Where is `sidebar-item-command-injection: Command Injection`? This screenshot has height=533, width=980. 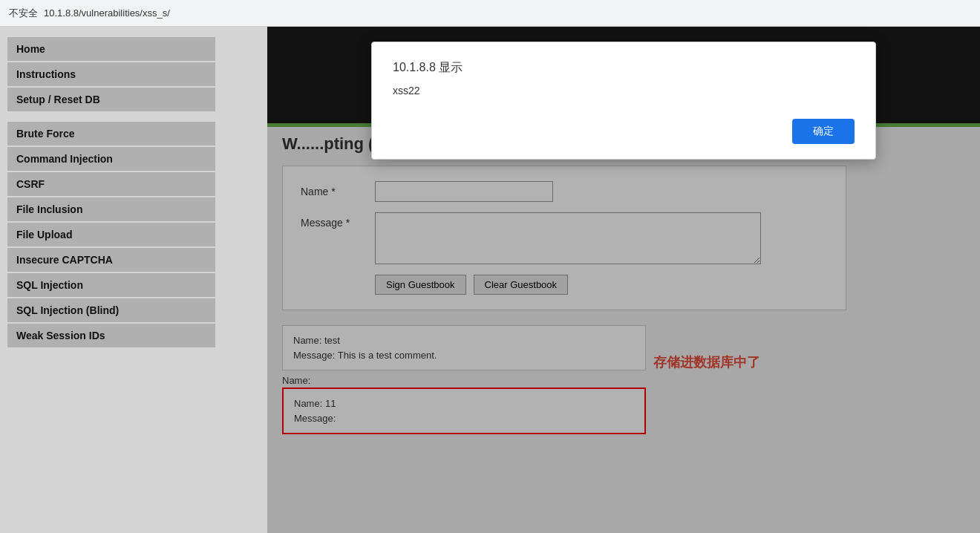 sidebar-item-command-injection: Command Injection is located at coordinates (111, 159).